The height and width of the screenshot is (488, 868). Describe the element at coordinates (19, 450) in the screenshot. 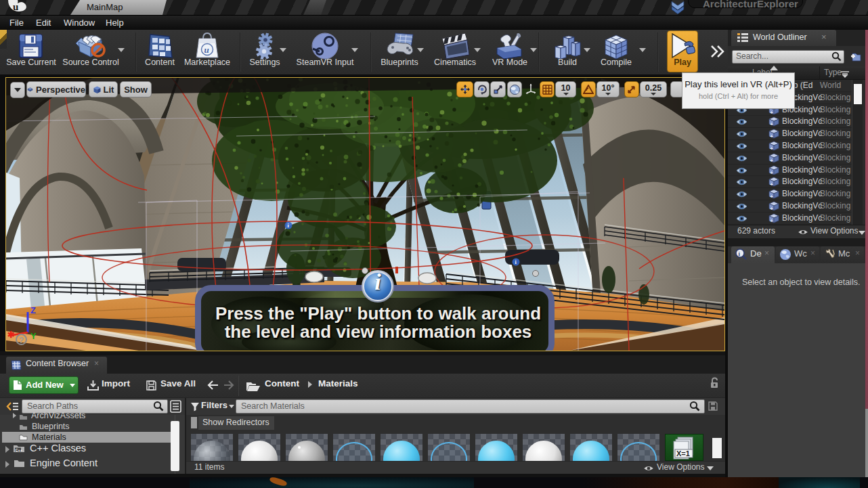

I see `svg-text: C++` at that location.